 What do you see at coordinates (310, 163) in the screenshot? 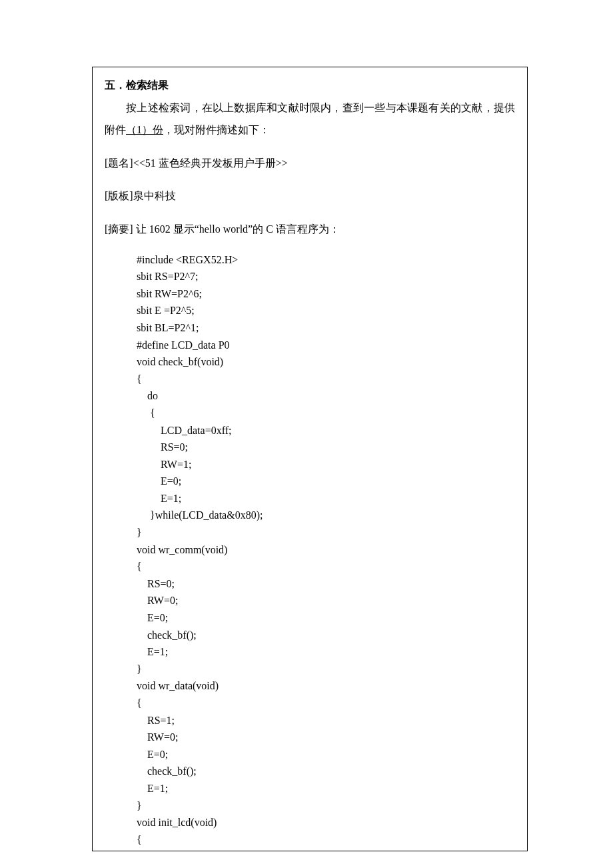
I see `title-line: [题名]<<51 蓝色经典开发板用户手册>>` at bounding box center [310, 163].